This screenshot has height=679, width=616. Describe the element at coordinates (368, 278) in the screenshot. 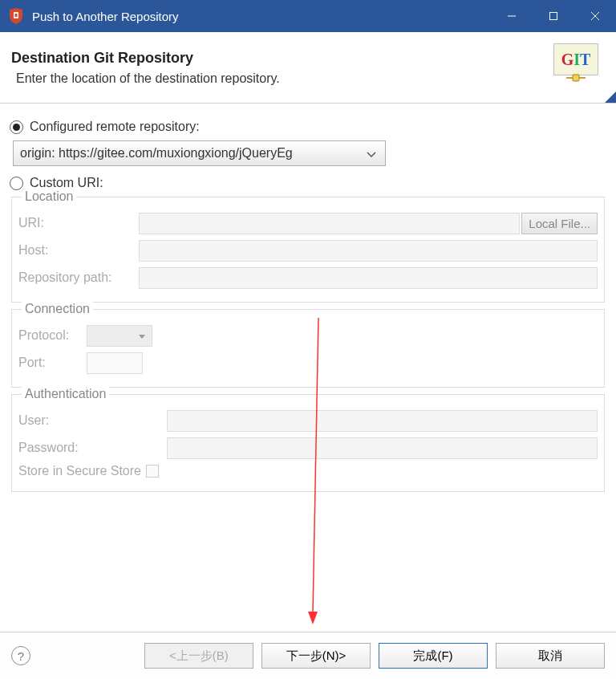

I see `repository-path-input` at that location.